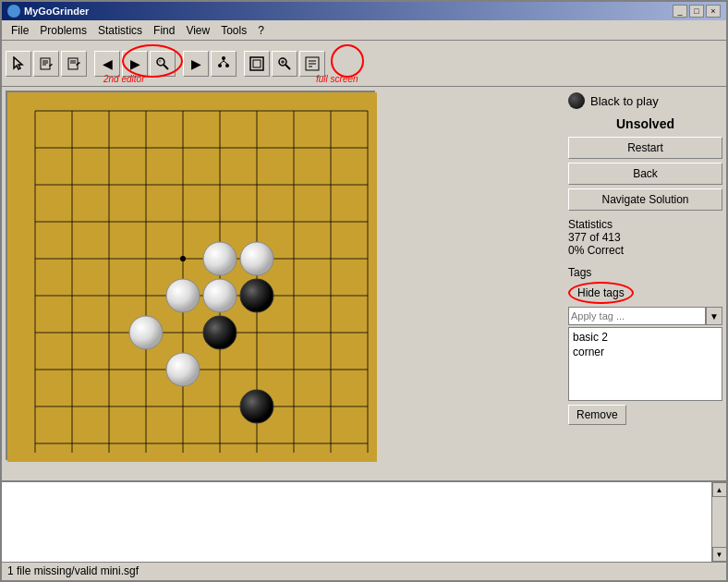  Describe the element at coordinates (20, 30) in the screenshot. I see `menu-file: File` at that location.